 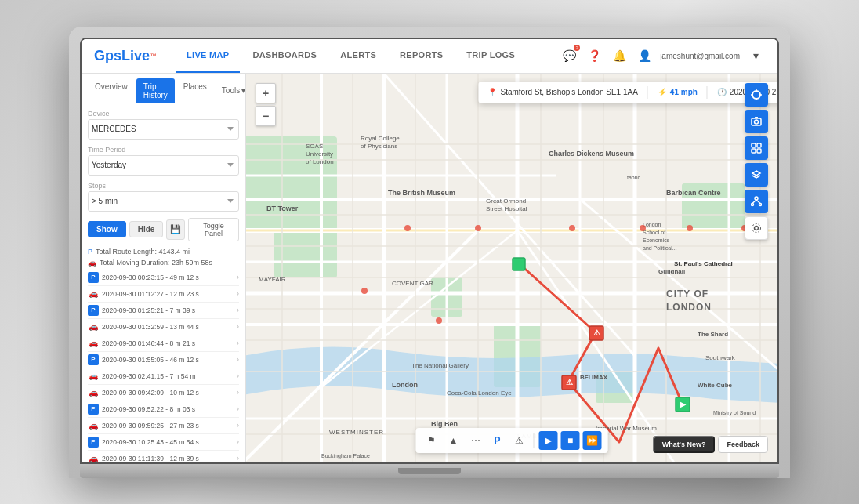 I want to click on device-label: Device, so click(x=163, y=114).